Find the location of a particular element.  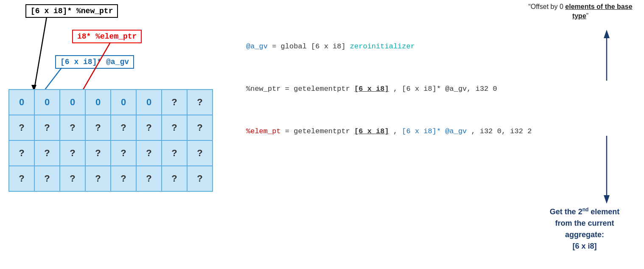

annotation-underline: elements of the base type is located at coordinates (599, 11).